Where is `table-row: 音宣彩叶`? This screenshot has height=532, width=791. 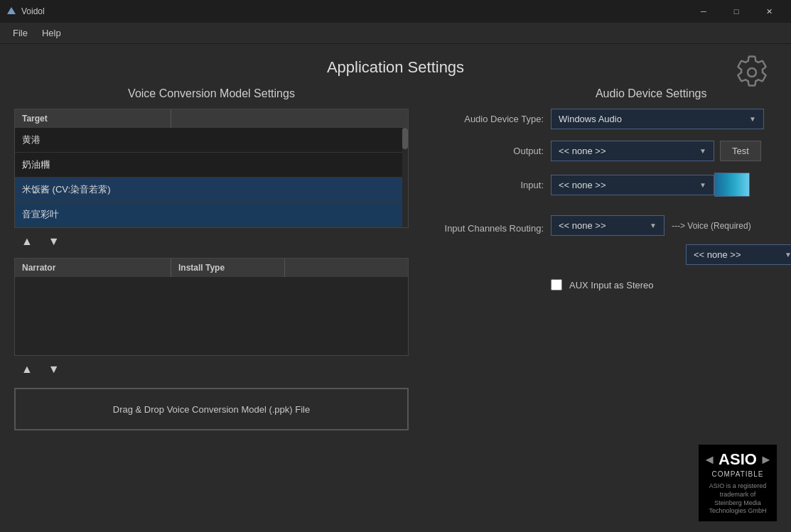 table-row: 音宣彩叶 is located at coordinates (212, 215).